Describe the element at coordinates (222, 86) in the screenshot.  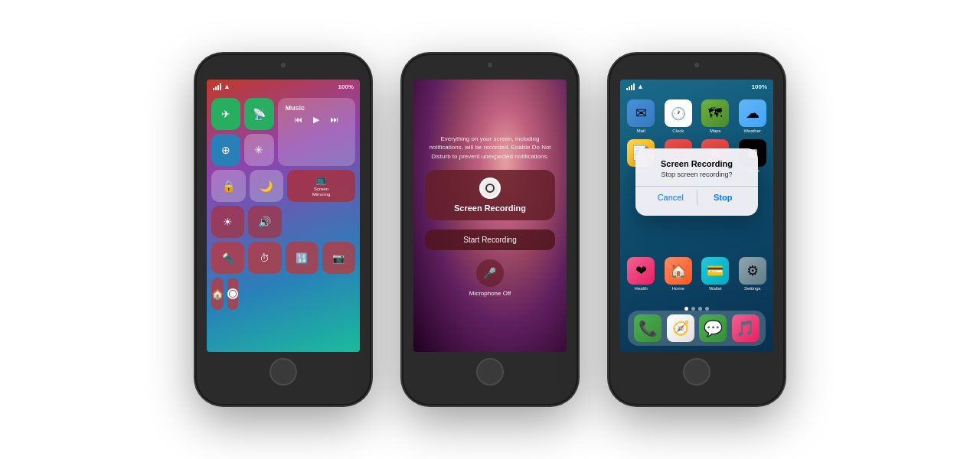
I see `signal-status: ▲` at that location.